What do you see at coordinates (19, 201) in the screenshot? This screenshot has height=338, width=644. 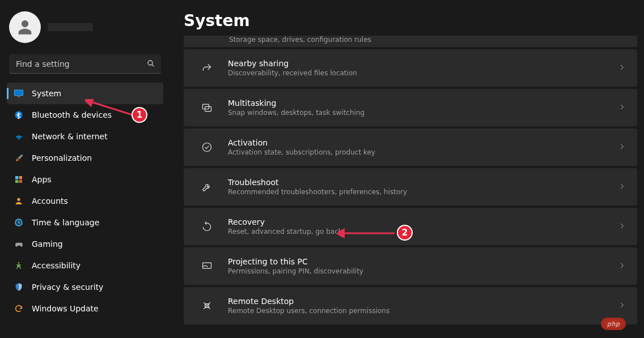 I see `account-icon` at bounding box center [19, 201].